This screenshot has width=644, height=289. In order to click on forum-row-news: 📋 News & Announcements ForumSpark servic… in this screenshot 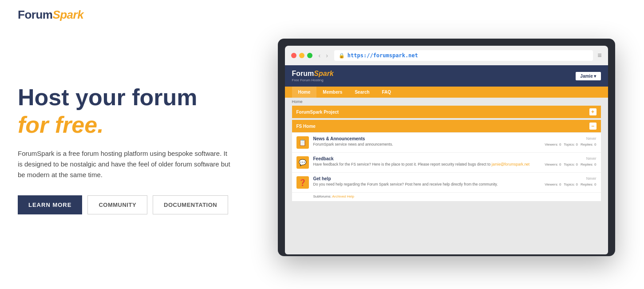, I will do `click(446, 143)`.